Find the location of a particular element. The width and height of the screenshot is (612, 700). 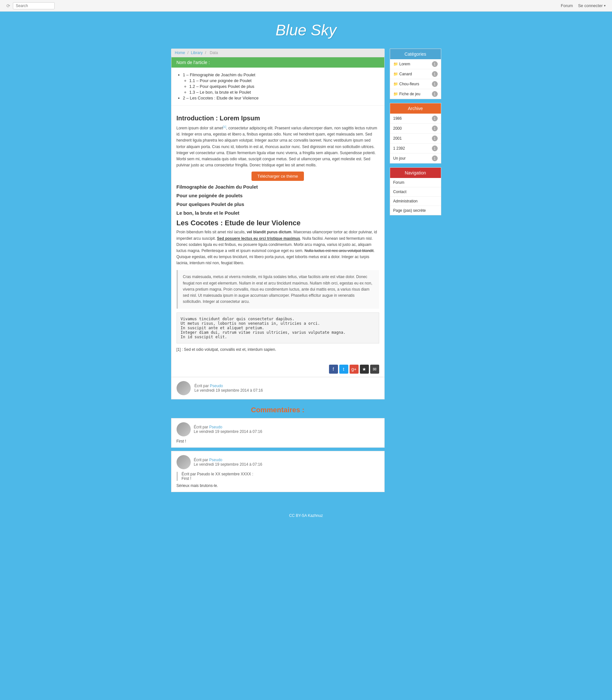

footer: CC BY-SA Kazhnuz is located at coordinates (306, 515).